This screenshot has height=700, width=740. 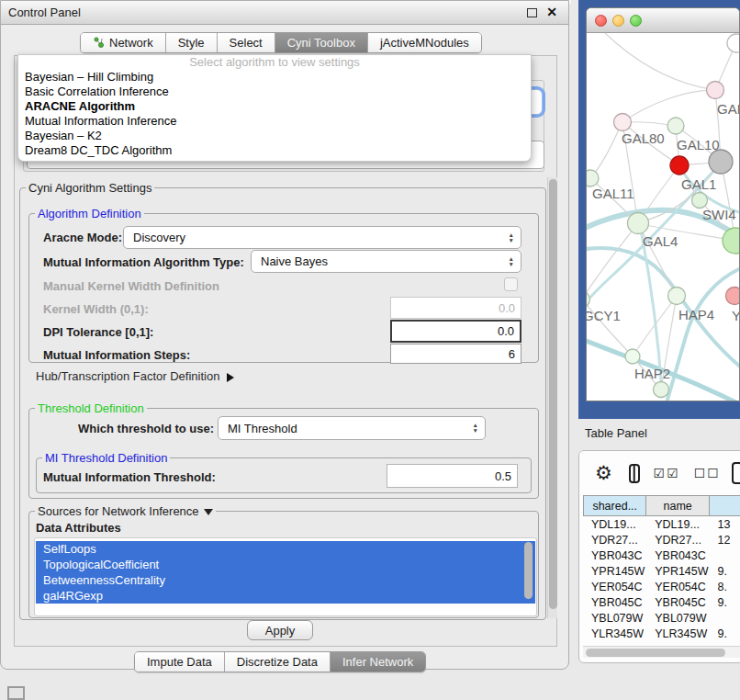 I want to click on table-row: YIL052CYIL052C9., so click(x=661, y=641).